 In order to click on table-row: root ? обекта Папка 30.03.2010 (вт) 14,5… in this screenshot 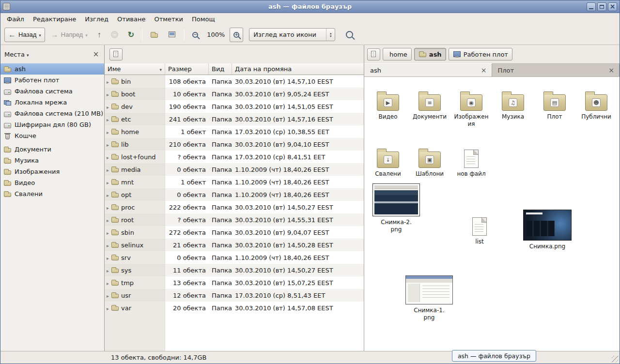, I will do `click(234, 220)`.